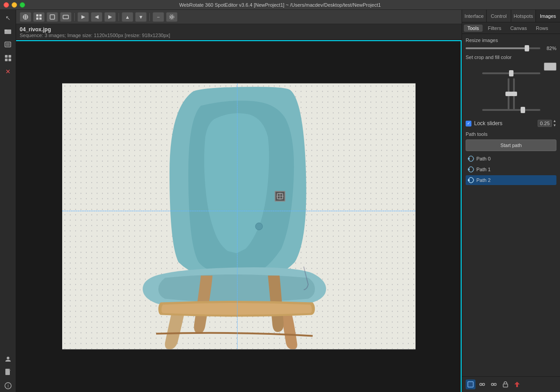 Image resolution: width=560 pixels, height=392 pixels. I want to click on toolbar-move, so click(25, 17).